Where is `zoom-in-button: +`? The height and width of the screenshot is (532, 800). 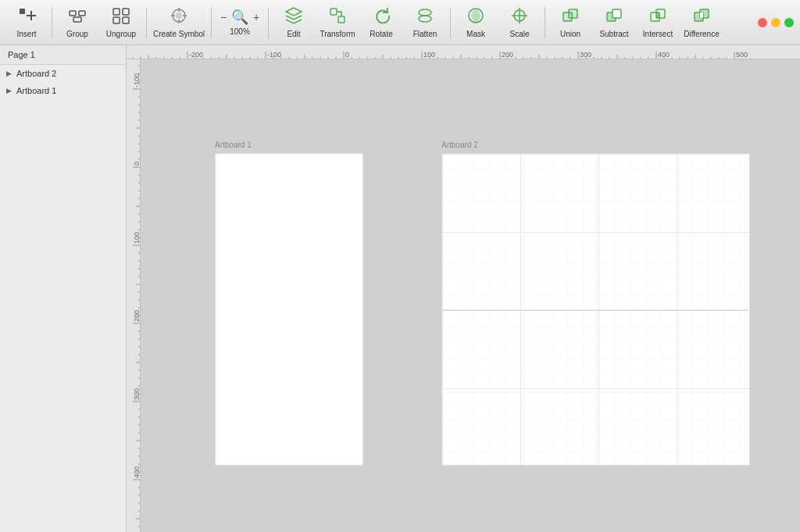
zoom-in-button: + is located at coordinates (256, 17).